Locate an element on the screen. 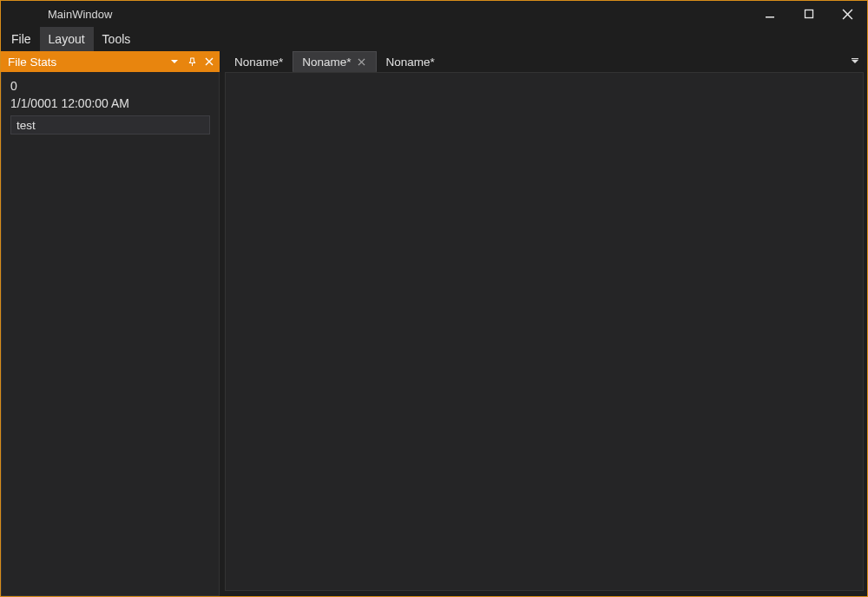 This screenshot has width=868, height=597. window-controls is located at coordinates (809, 14).